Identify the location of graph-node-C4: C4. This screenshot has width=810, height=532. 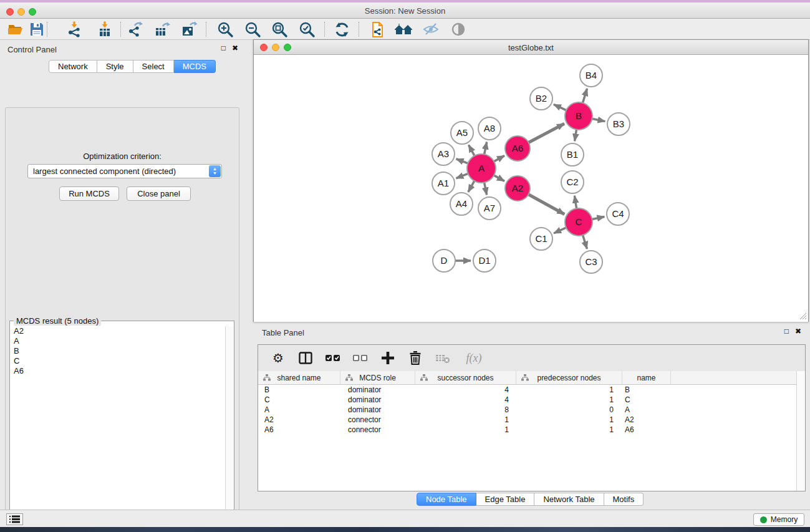
(618, 214).